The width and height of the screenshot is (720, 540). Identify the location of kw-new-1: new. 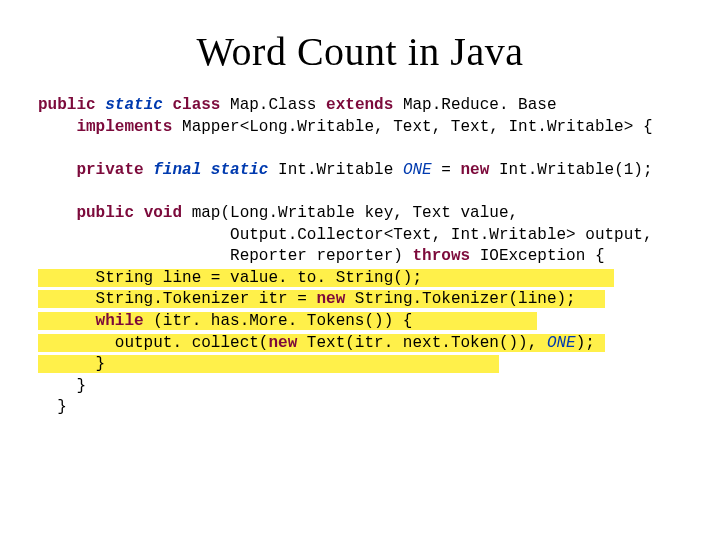
(476, 170).